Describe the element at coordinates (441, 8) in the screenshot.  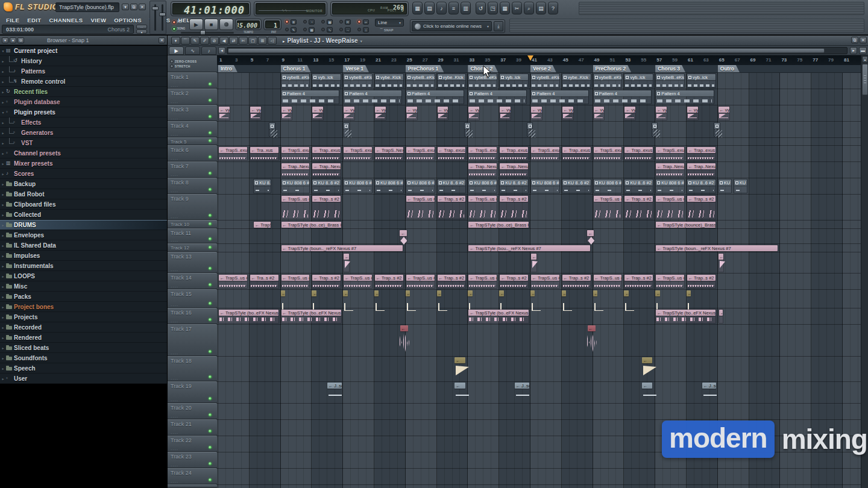
I see `piano-roll-window-icon: ♪` at that location.